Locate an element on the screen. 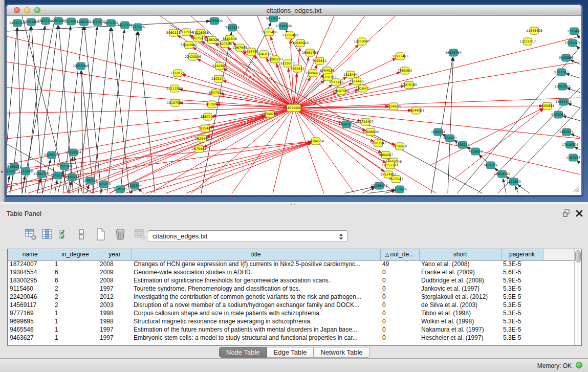 The width and height of the screenshot is (588, 372). table-cell: Structural magnetic resonance image aver… is located at coordinates (256, 321).